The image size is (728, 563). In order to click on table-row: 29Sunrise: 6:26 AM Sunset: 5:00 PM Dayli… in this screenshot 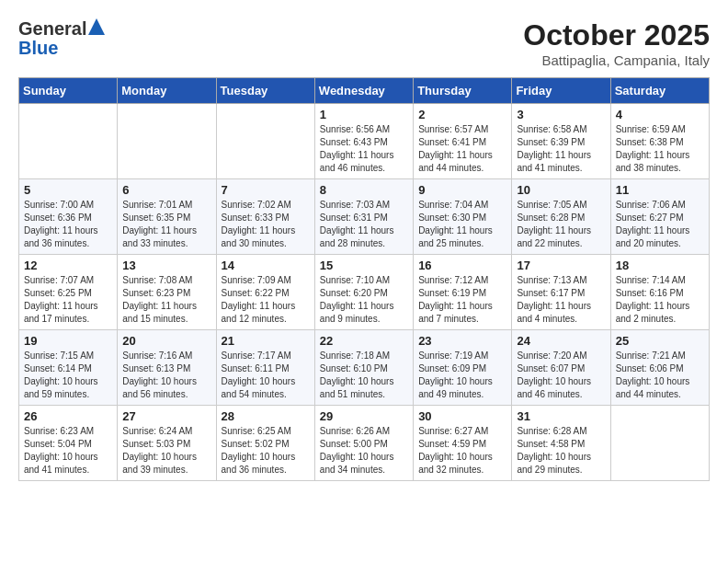, I will do `click(364, 443)`.